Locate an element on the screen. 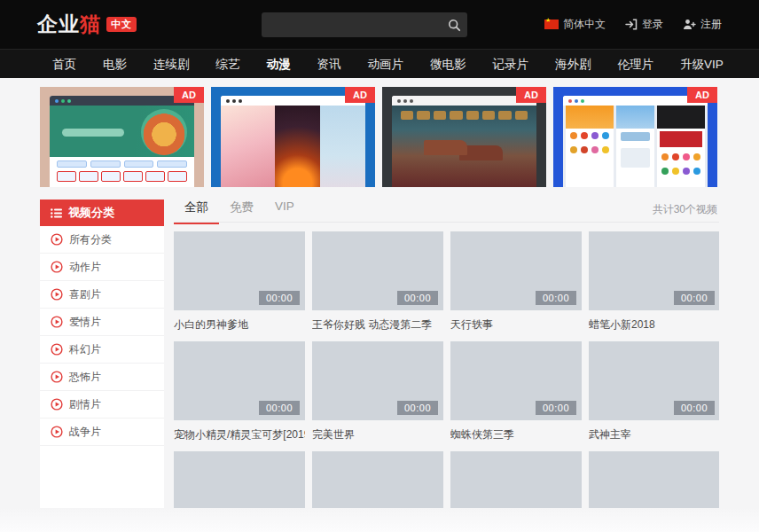  sidebar-list: 所有分类动作片喜剧片爱情片科幻片恐怖片剧情片战争片 is located at coordinates (102, 336).